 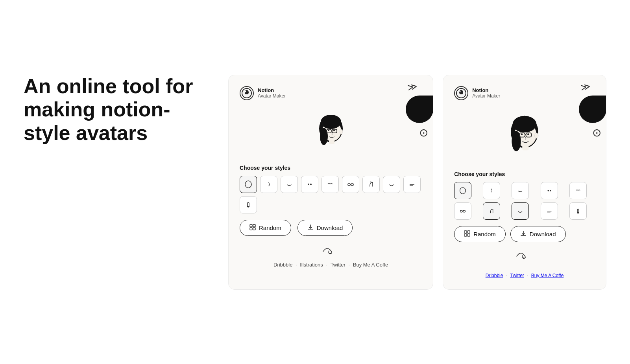 What do you see at coordinates (331, 168) in the screenshot?
I see `styles-label-large: Choose your styles` at bounding box center [331, 168].